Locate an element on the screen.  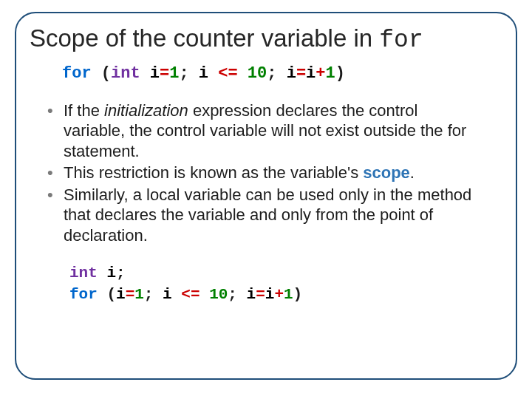
bullet-item: Similarly, a local variable can be used … is located at coordinates (265, 216).